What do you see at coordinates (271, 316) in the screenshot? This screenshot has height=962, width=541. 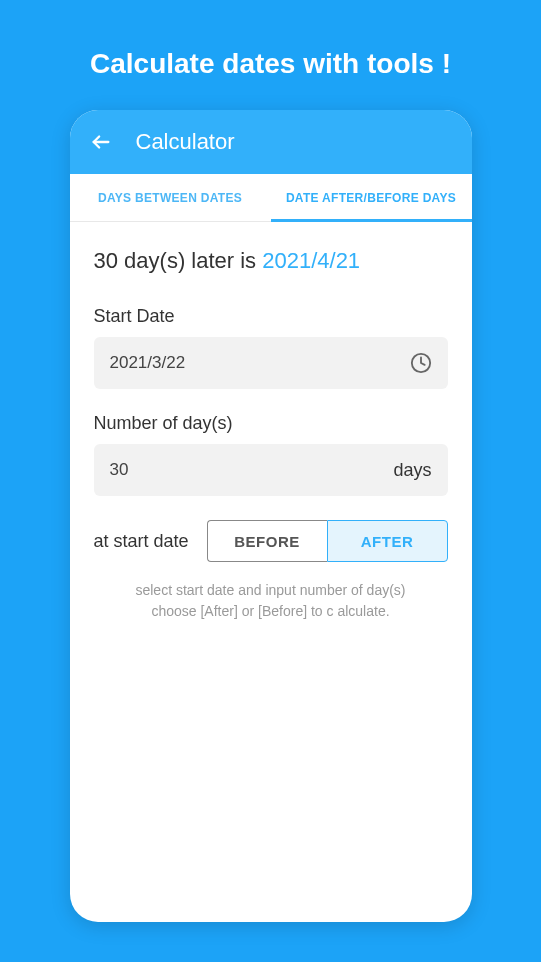 I see `start-date-label: Start Date` at bounding box center [271, 316].